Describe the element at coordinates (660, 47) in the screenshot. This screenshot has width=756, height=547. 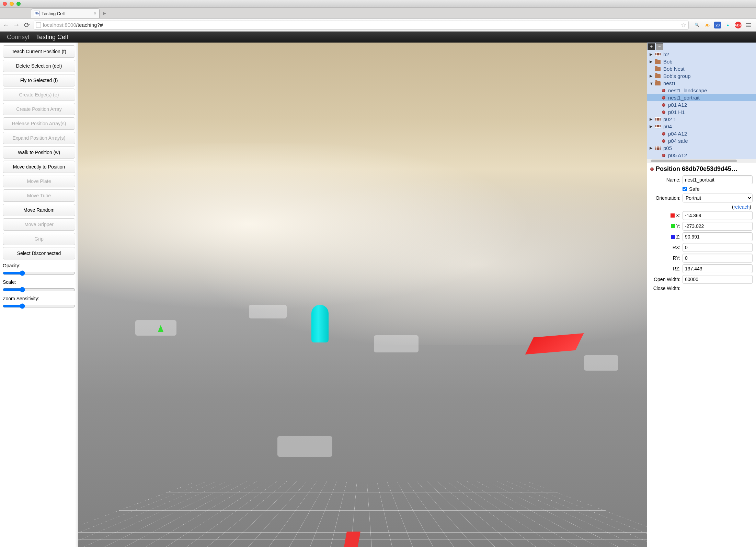
I see `remove-folder-button: －` at that location.